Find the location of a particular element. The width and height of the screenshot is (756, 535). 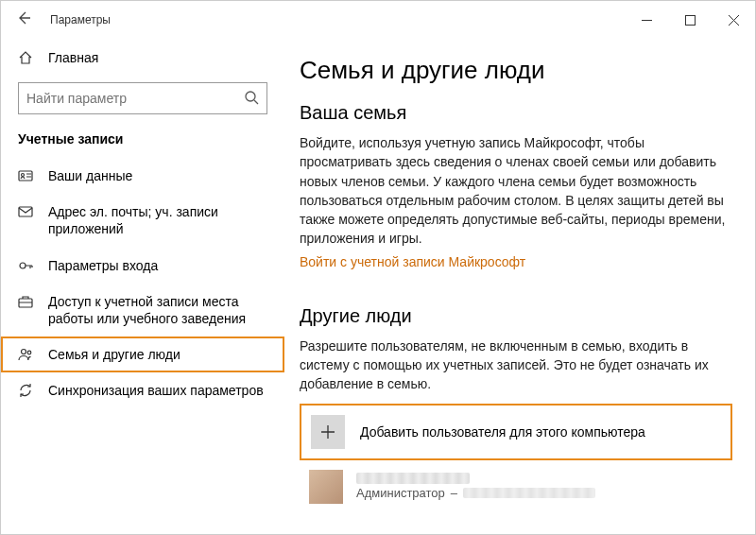

sidebar-section-header: Учетные записи is located at coordinates (143, 141).